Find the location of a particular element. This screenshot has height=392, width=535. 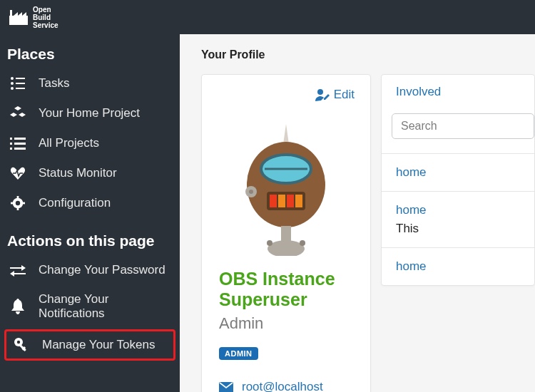

topbar: Open Build Service is located at coordinates (268, 17).